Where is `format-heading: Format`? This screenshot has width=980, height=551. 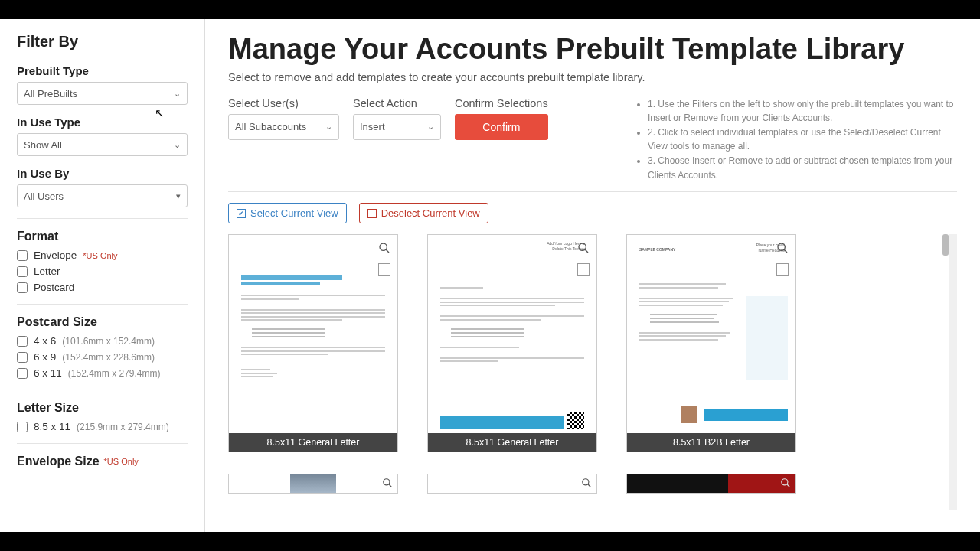
format-heading: Format is located at coordinates (103, 236).